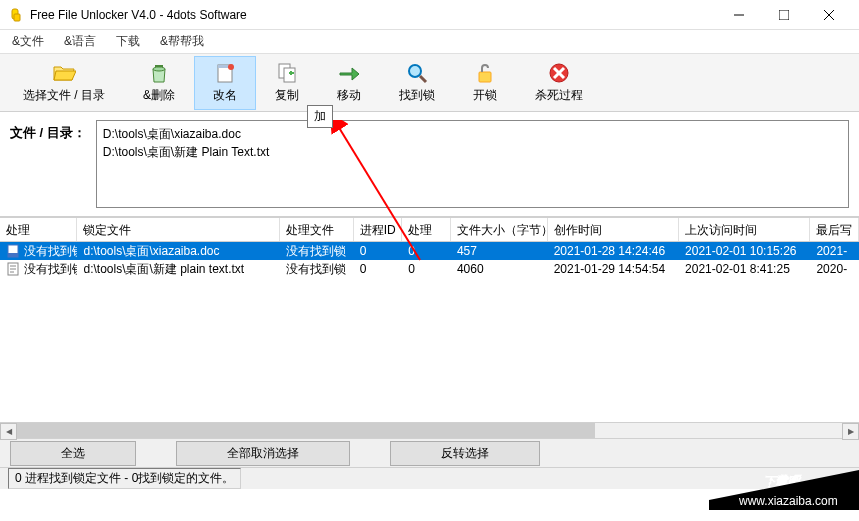 This screenshot has height=521, width=859. I want to click on scroll-left-button: ◀, so click(8, 432).